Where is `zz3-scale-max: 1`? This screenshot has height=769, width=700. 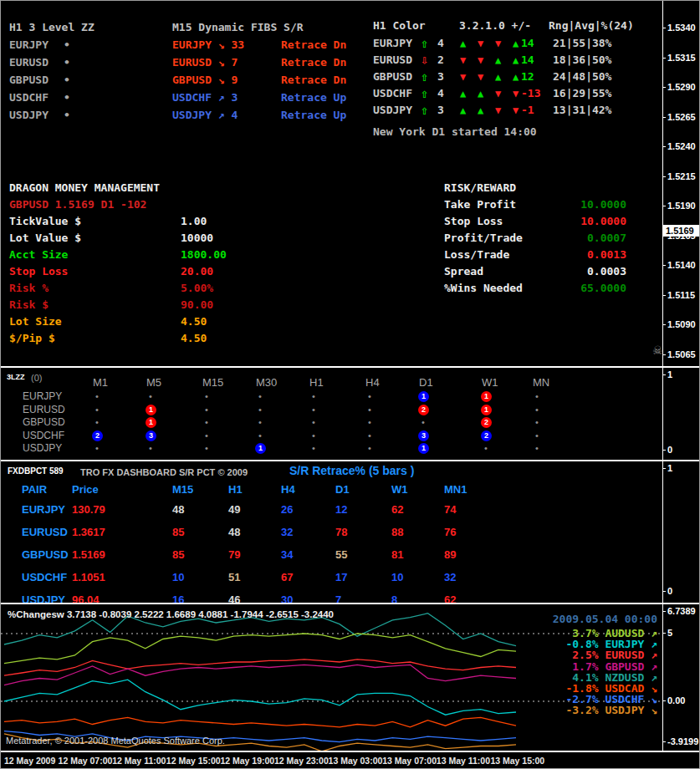
zz3-scale-max: 1 is located at coordinates (670, 374).